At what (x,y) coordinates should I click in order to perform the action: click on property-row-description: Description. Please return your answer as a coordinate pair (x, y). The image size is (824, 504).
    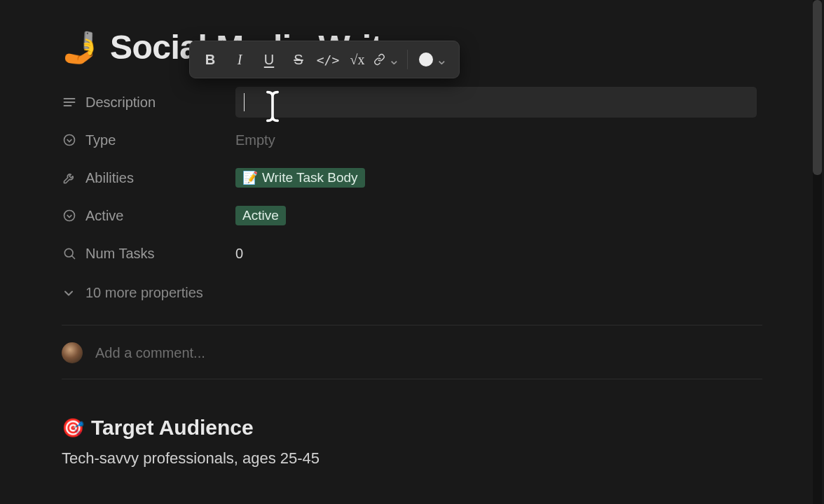
    Looking at the image, I should click on (412, 102).